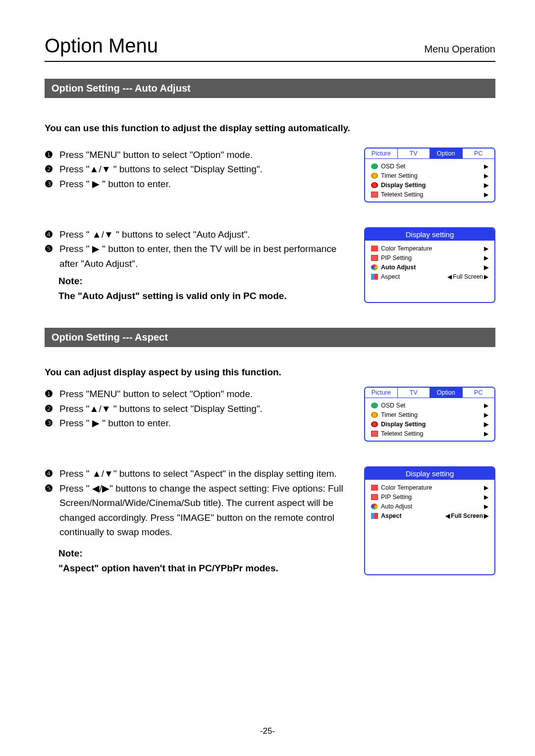  What do you see at coordinates (198, 473) in the screenshot?
I see `step-text: Press " ▲/▼" buttons to select "Aspect" …` at bounding box center [198, 473].